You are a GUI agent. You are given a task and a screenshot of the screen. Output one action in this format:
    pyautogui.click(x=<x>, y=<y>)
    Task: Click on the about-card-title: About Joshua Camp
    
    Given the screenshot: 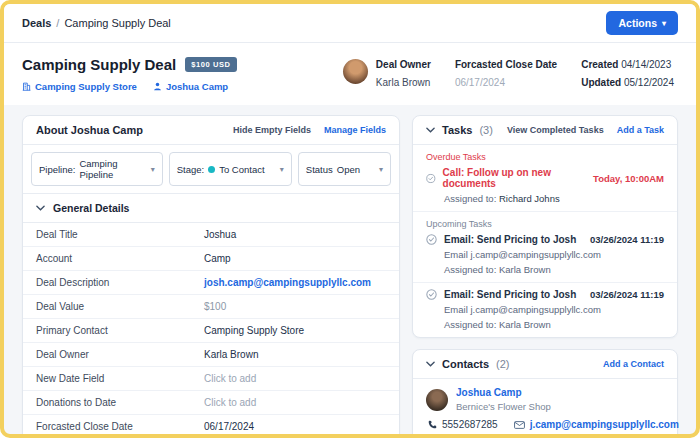 What is the action you would take?
    pyautogui.click(x=90, y=130)
    